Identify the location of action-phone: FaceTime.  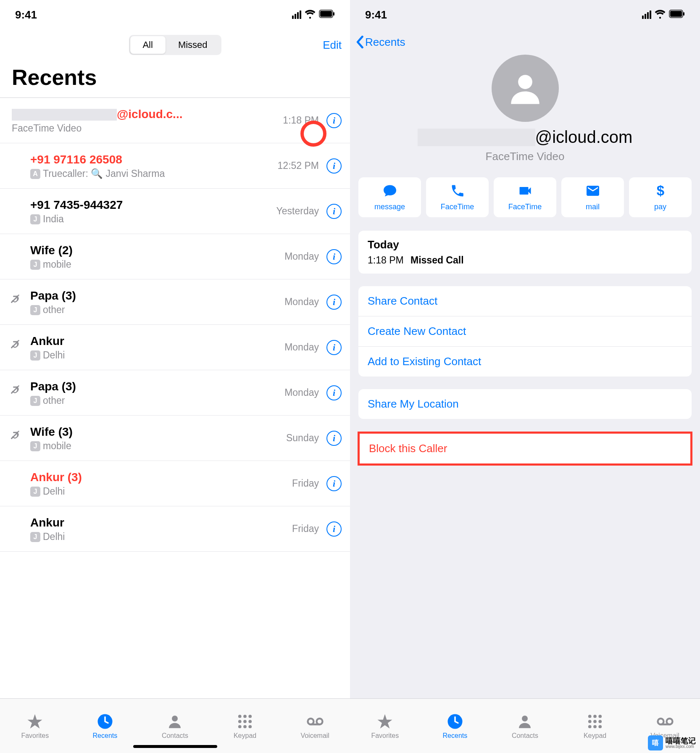
(457, 197).